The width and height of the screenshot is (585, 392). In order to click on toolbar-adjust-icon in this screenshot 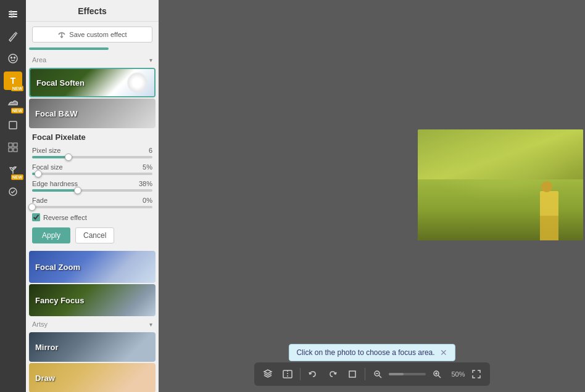, I will do `click(13, 14)`.